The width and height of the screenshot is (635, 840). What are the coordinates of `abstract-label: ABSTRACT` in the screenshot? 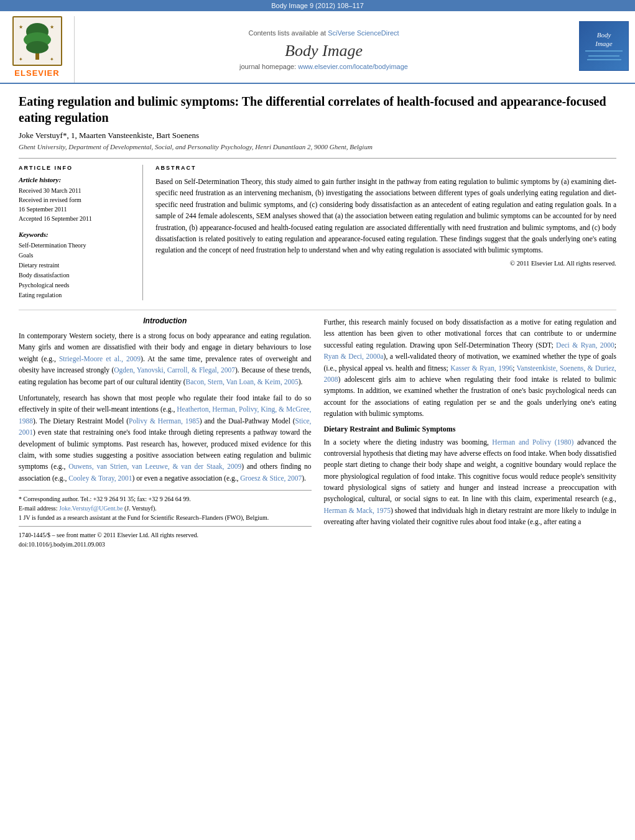 It's located at (386, 168).